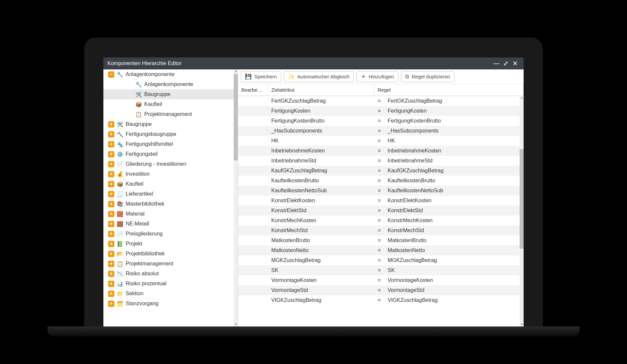  I want to click on tree-item: +📉Risiko absolut, so click(171, 274).